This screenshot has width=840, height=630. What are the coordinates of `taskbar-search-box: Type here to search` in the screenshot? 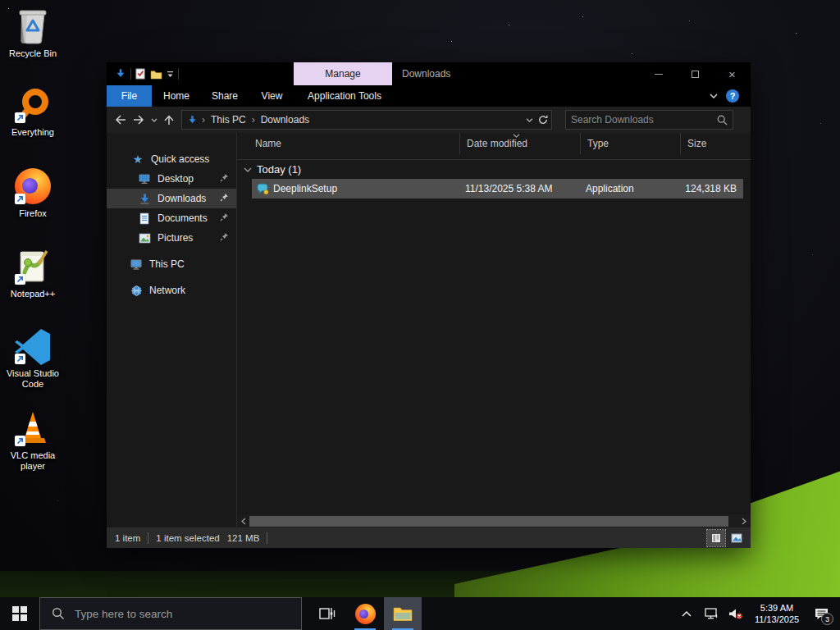 It's located at (171, 614).